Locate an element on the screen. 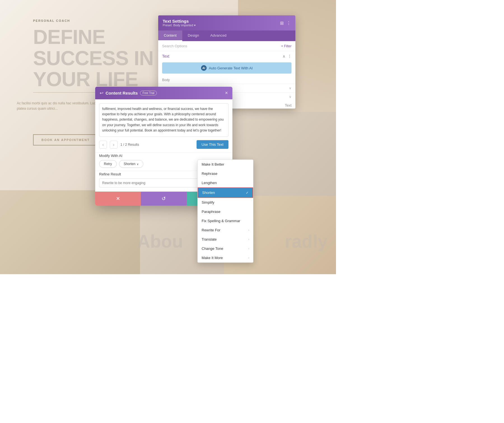 This screenshot has height=423, width=504. dropdown-item-fix-spelling: Fix Spelling & Grammar is located at coordinates (225, 221).